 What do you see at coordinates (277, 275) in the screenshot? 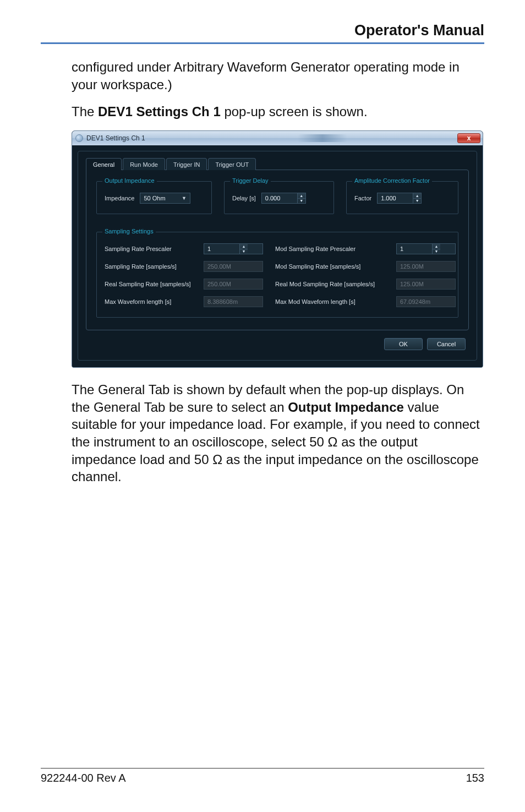
I see `sampling-grid: Sampling Rate Prescaler ▲▼ Mod Sampling …` at bounding box center [277, 275].